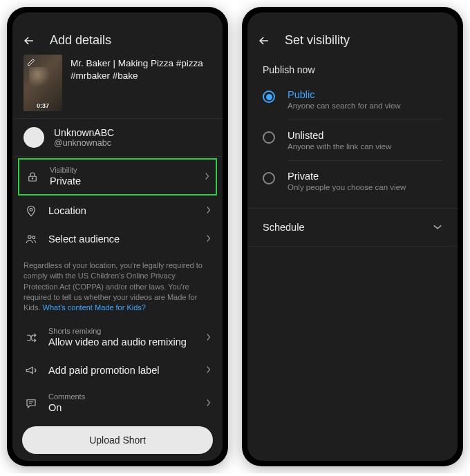 The height and width of the screenshot is (476, 470). Describe the element at coordinates (438, 227) in the screenshot. I see `chevron-down-icon` at that location.